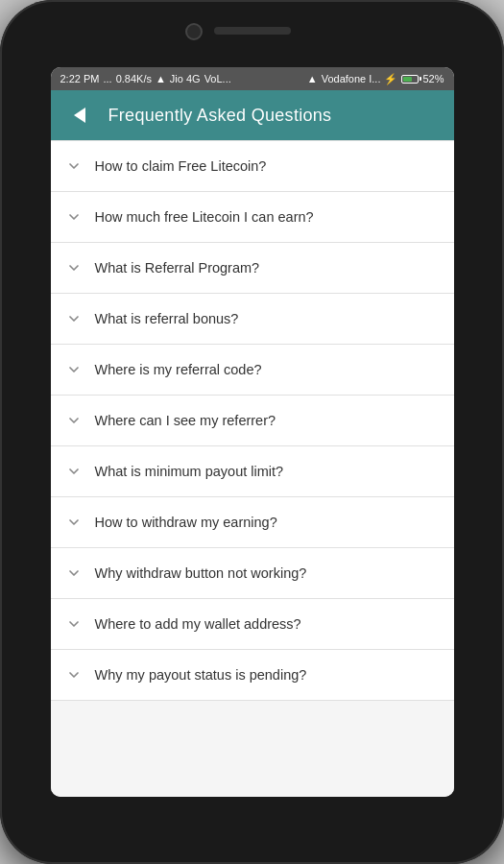  What do you see at coordinates (252, 269) in the screenshot?
I see `faq-item: What is Referral Program?` at bounding box center [252, 269].